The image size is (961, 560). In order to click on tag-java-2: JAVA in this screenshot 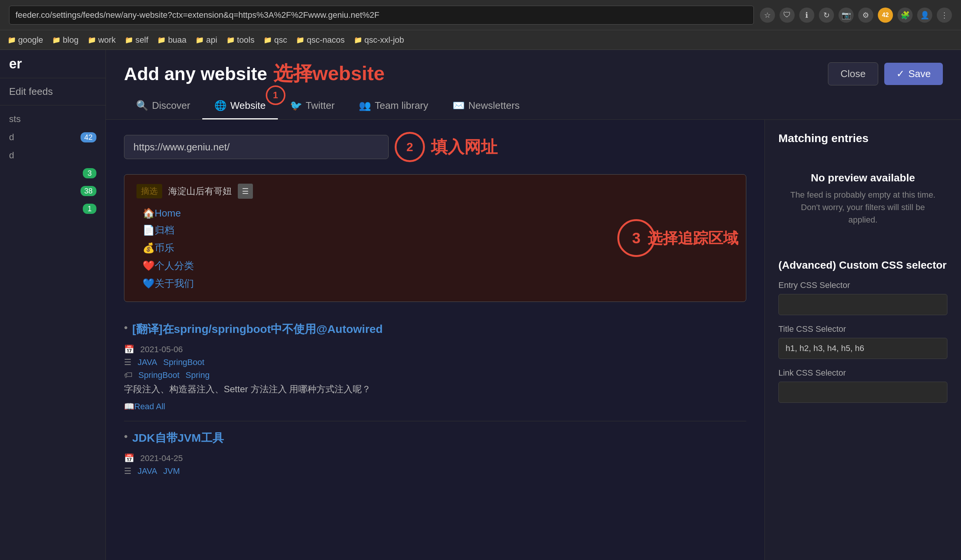, I will do `click(147, 471)`.